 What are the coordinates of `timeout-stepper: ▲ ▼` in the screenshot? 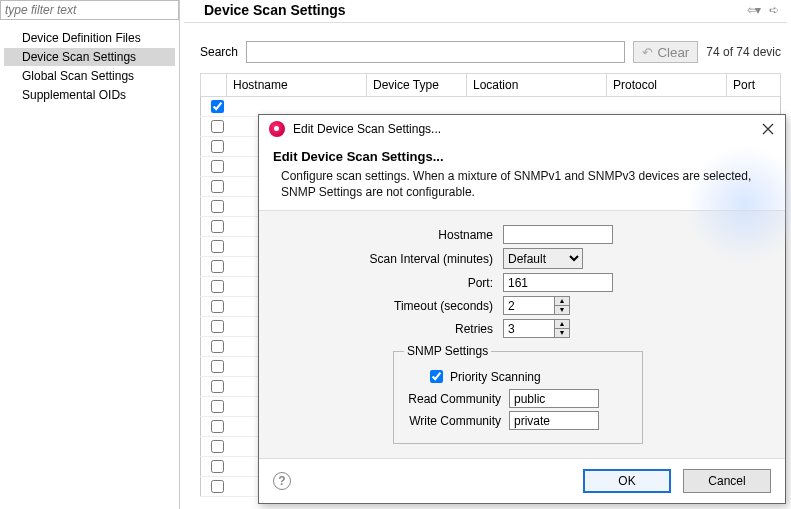 It's located at (562, 306).